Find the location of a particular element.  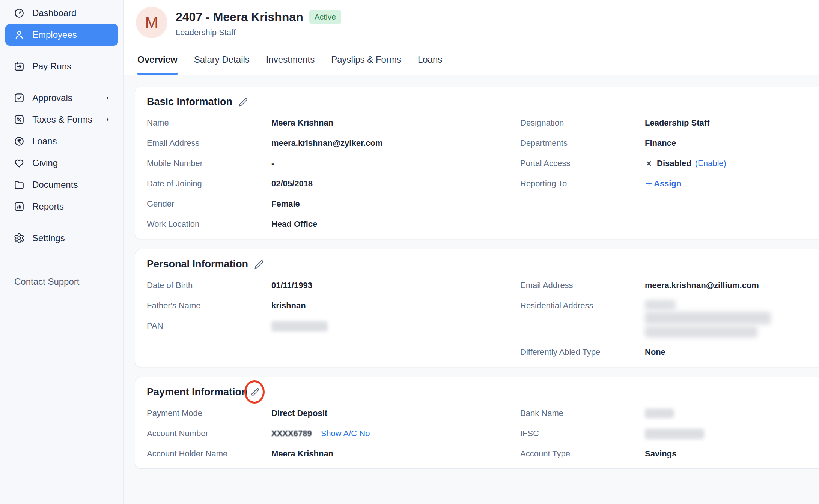

field-row: Account TypeSavings is located at coordinates (670, 454).